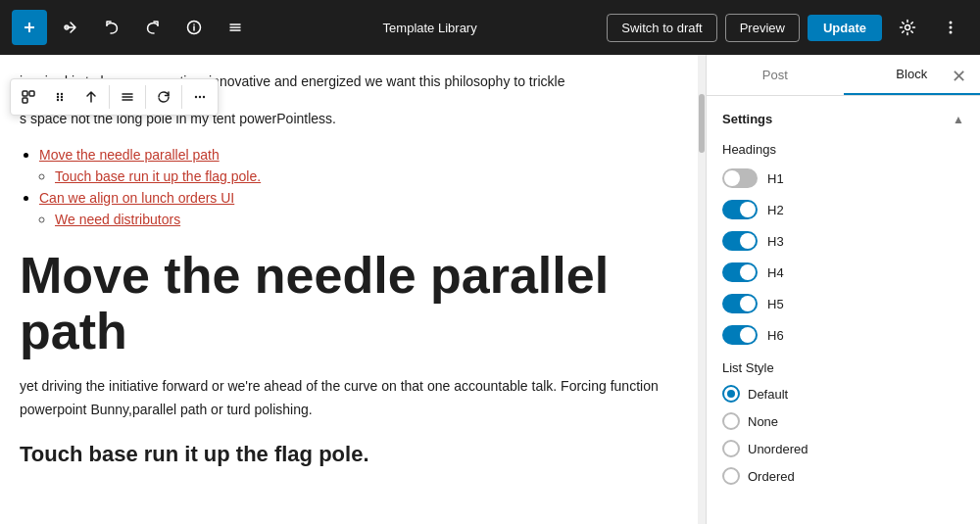 This screenshot has width=980, height=524. I want to click on heading-h3-toggle, so click(740, 241).